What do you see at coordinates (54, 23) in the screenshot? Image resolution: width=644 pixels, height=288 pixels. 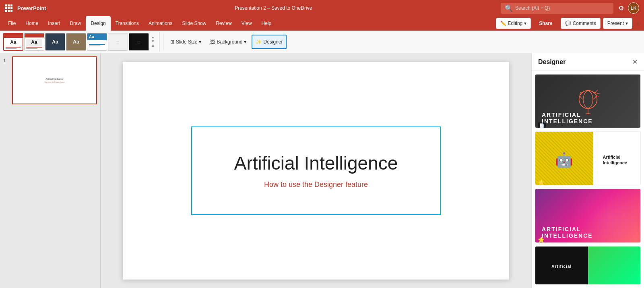 I see `tab-insert: Insert` at bounding box center [54, 23].